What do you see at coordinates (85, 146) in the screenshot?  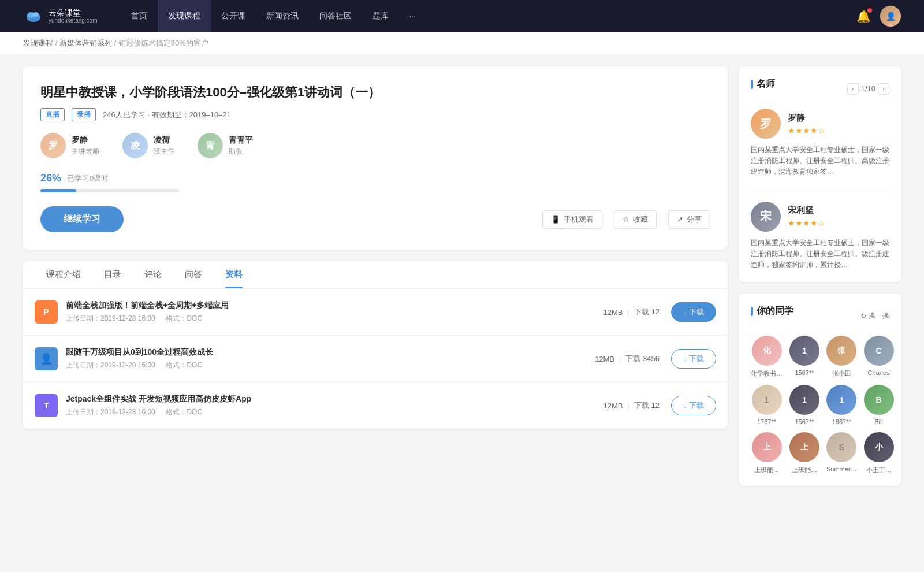 I see `instructor-info-0: 罗静 主讲老师` at bounding box center [85, 146].